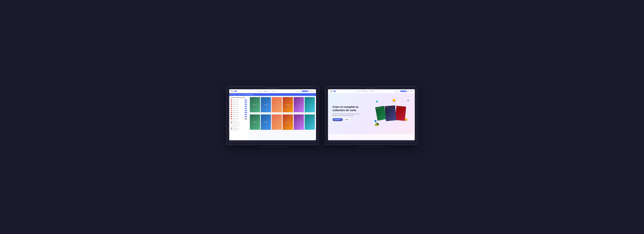 The image size is (644, 234). I want to click on right-laptop: ASIACOL Béta 🏠 Accueil 📚 Collecti, so click(372, 117).